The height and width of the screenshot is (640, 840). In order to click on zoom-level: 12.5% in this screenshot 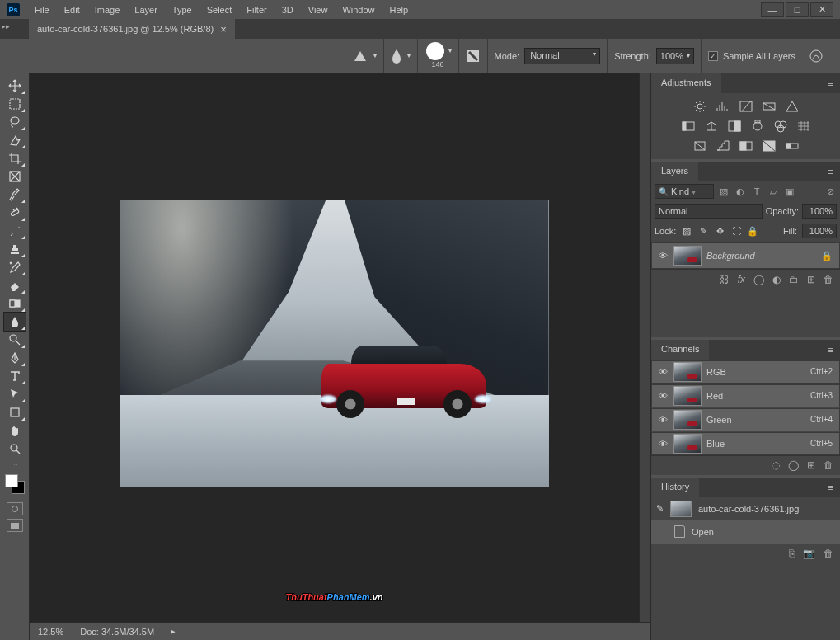, I will do `click(51, 632)`.